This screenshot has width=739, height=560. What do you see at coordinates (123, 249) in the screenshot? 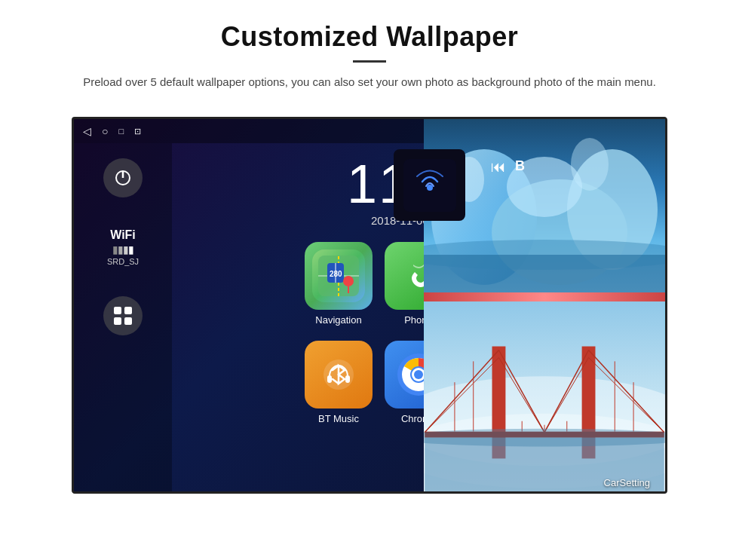
I see `wifi-bars: ▮▮▮▮` at bounding box center [123, 249].